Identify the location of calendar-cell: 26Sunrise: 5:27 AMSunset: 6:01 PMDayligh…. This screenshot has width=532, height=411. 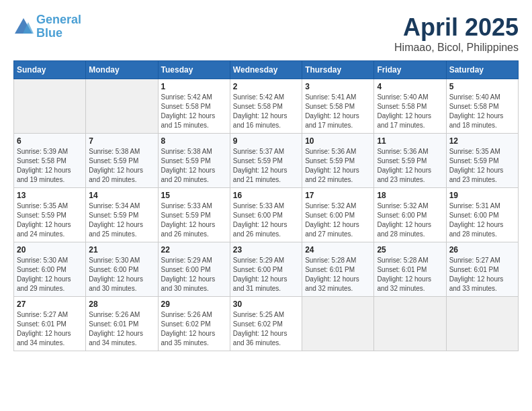
(482, 270).